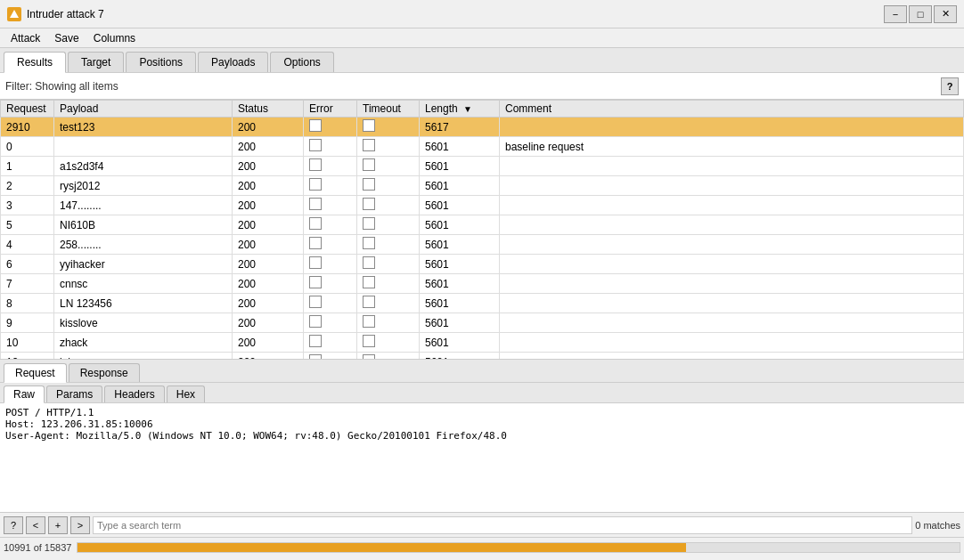 The width and height of the screenshot is (964, 560). Describe the element at coordinates (36, 373) in the screenshot. I see `sub-tab-request: Request` at that location.